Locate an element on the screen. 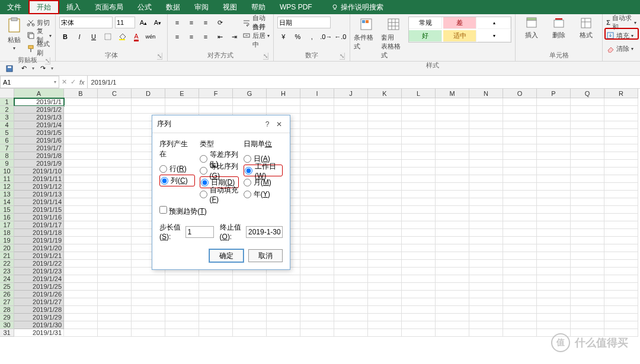 The image size is (640, 364). row-header: 23 is located at coordinates (7, 271).